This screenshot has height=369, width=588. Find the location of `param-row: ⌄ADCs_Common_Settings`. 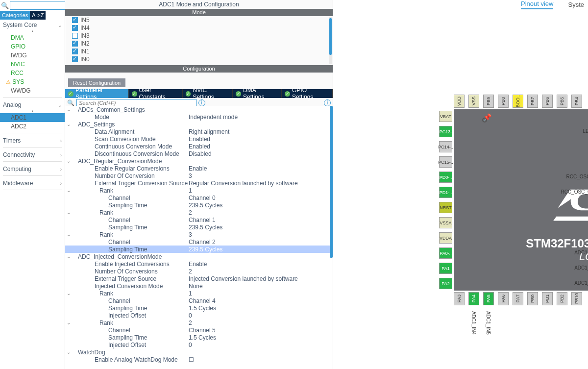

param-row: ⌄ADCs_Common_Settings is located at coordinates (199, 110).